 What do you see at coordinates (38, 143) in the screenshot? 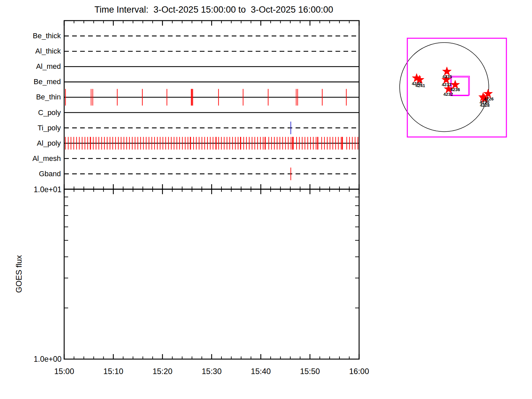
I see `filter-label-Al_poly: Al_poly` at bounding box center [38, 143].